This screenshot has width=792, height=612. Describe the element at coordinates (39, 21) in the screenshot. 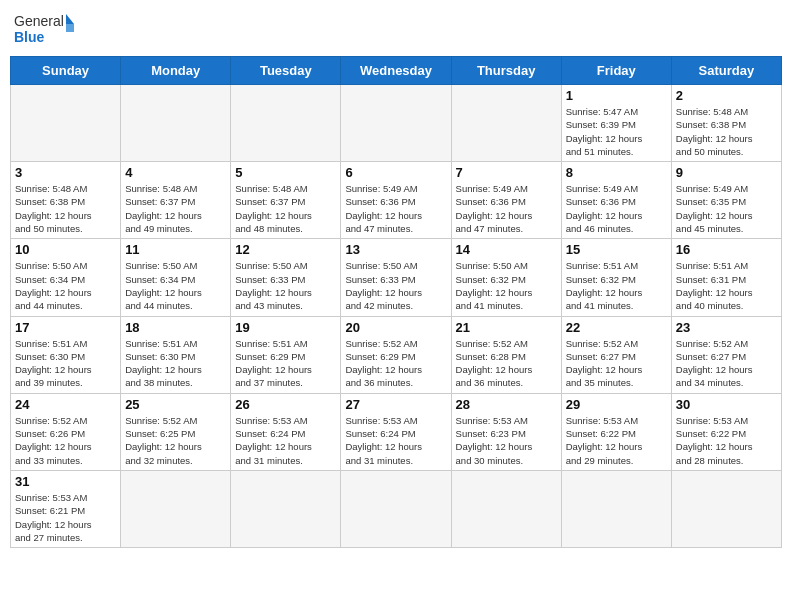

I see `svg-text: General` at that location.